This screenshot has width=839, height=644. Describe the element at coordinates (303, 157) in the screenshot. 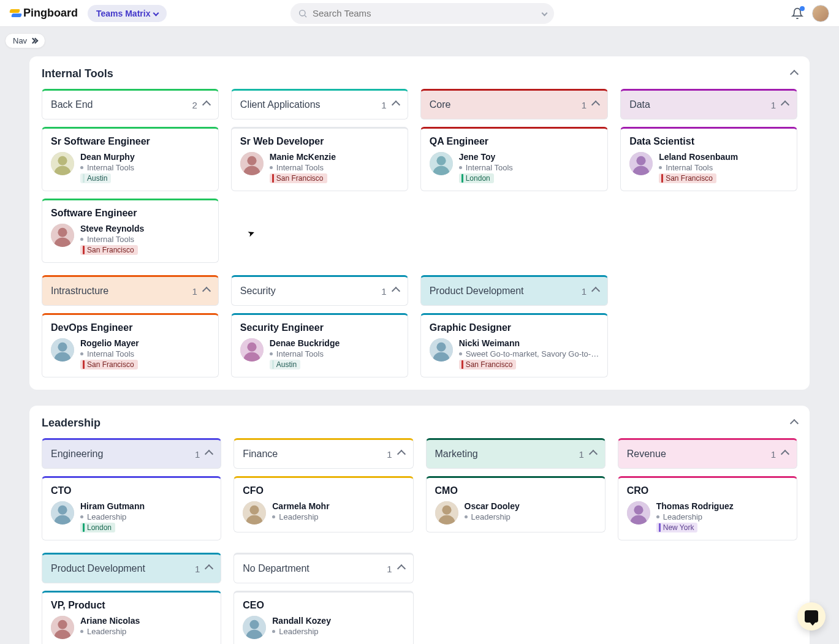

I see `person-name: Manie McKenzie` at that location.